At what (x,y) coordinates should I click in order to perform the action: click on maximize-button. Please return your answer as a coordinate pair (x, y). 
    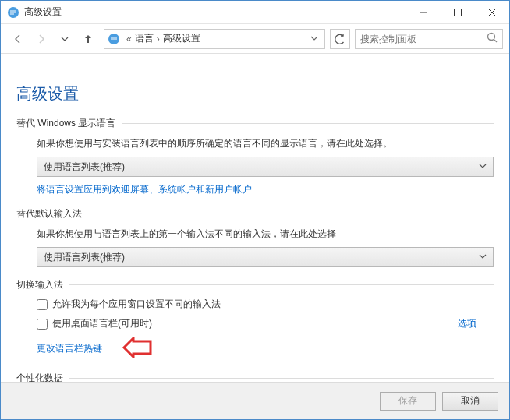
    Looking at the image, I should click on (458, 12).